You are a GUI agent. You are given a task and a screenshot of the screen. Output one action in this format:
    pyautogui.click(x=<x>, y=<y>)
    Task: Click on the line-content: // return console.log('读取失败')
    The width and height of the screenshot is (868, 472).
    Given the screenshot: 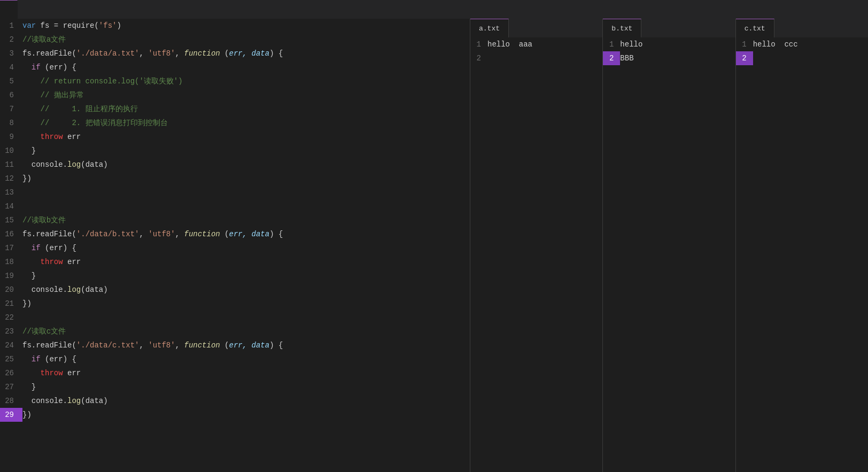 What is the action you would take?
    pyautogui.click(x=246, y=81)
    